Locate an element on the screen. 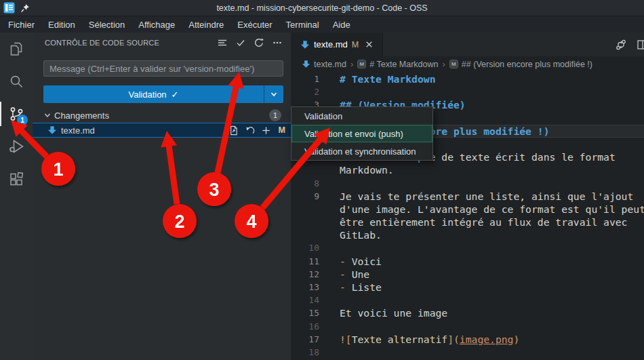 The width and height of the screenshot is (644, 360). code-line: 12- Une is located at coordinates (468, 274).